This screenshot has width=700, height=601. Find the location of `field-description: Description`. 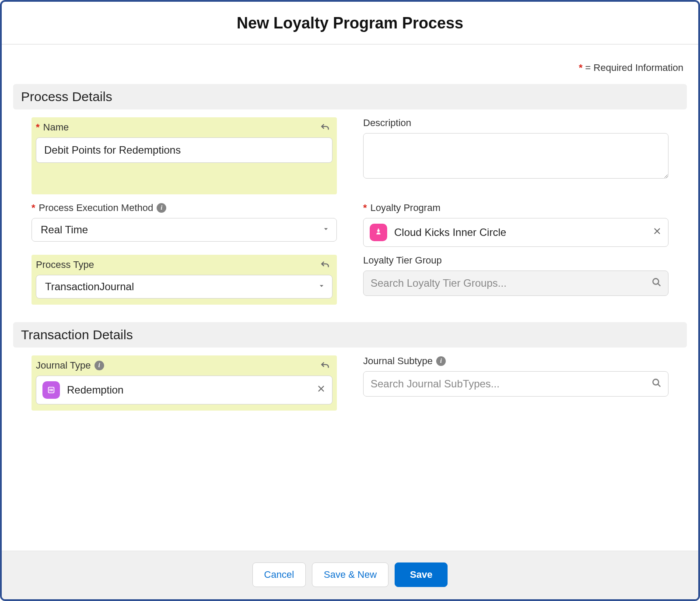

field-description: Description is located at coordinates (516, 156).